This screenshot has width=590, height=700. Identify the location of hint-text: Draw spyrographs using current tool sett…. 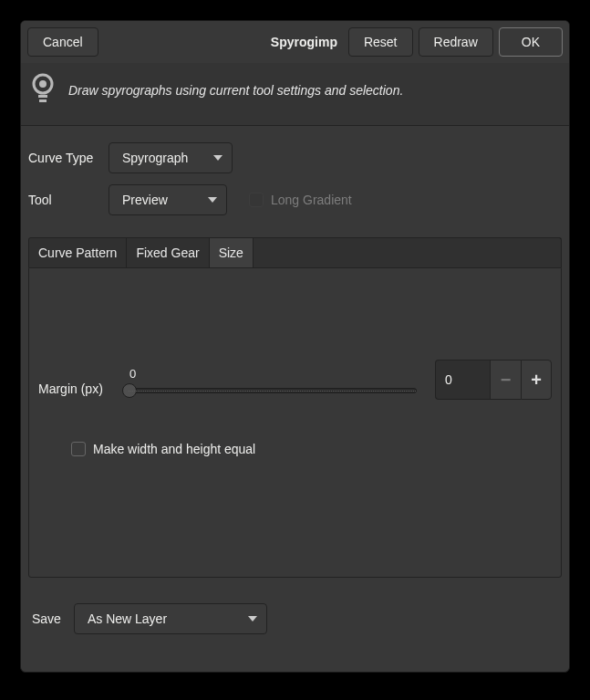
(235, 90).